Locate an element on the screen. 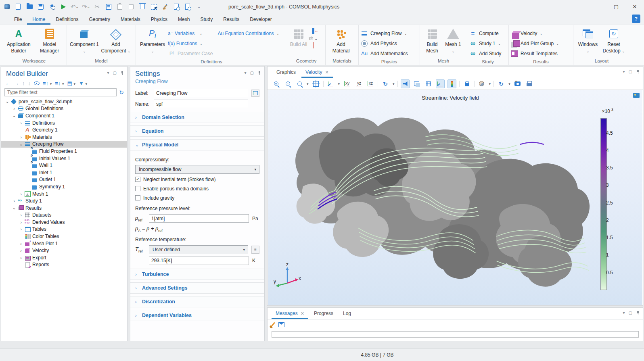  tree-item-component-1: ⌄Component 1 is located at coordinates (64, 116).